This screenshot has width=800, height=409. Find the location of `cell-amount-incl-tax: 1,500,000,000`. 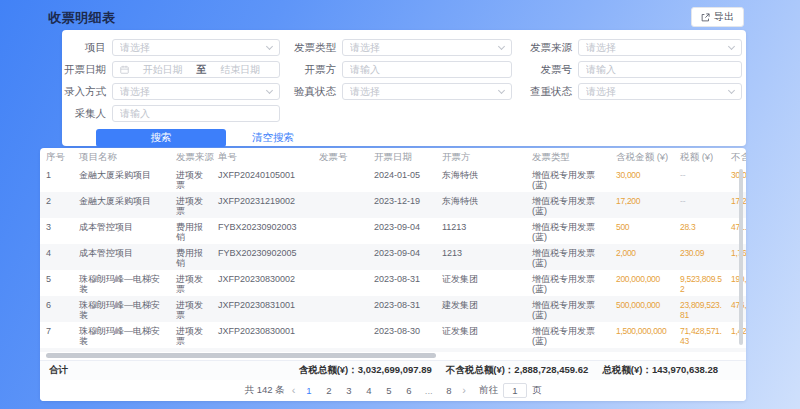

cell-amount-incl-tax: 1,500,000,000 is located at coordinates (644, 335).